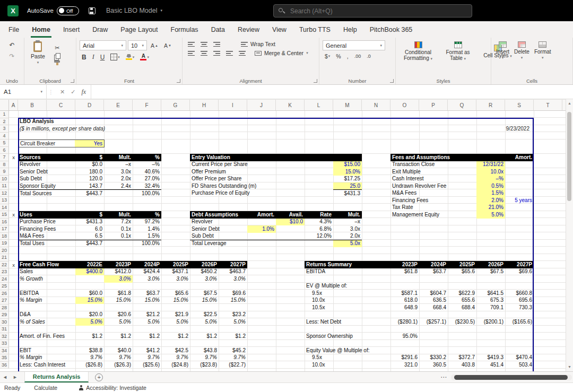 The height and width of the screenshot is (392, 573). Describe the element at coordinates (89, 143) in the screenshot. I see `cell-circuit-breaker-value: Yes` at that location.